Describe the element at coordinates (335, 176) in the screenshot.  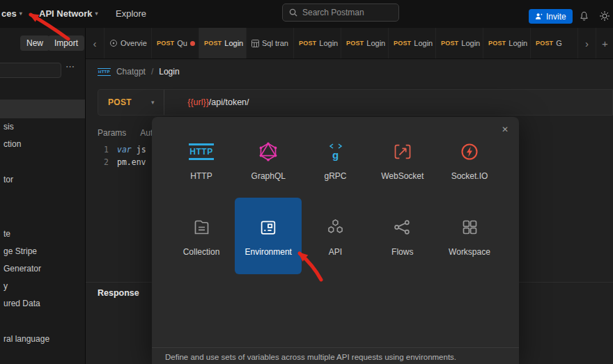
I see `option-label: gRPC` at that location.